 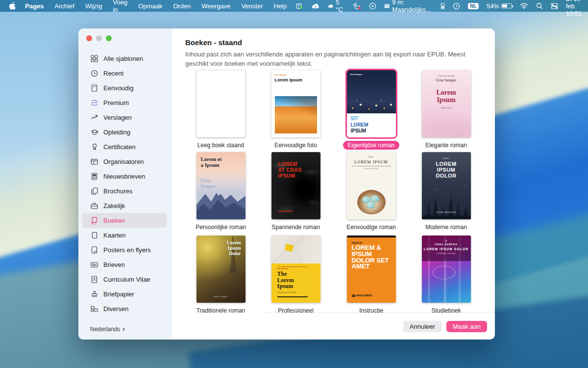 I want to click on input-source-item: NL, so click(x=473, y=6).